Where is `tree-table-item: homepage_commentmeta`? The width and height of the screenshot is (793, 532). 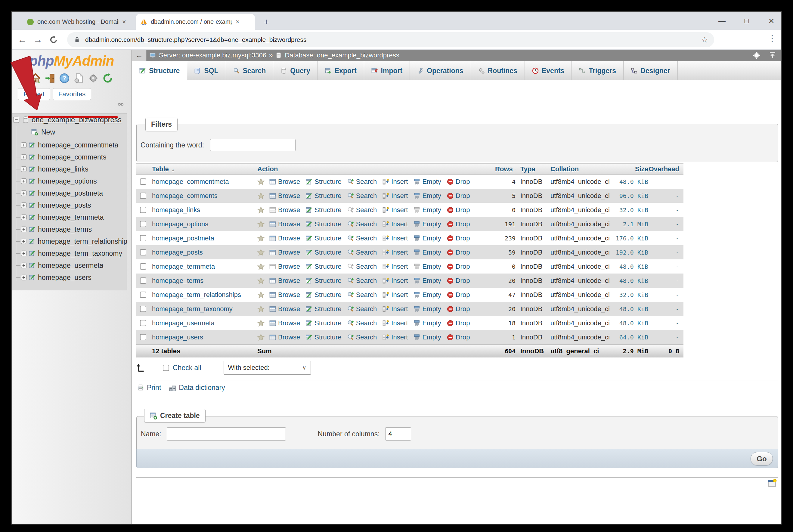 tree-table-item: homepage_commentmeta is located at coordinates (69, 145).